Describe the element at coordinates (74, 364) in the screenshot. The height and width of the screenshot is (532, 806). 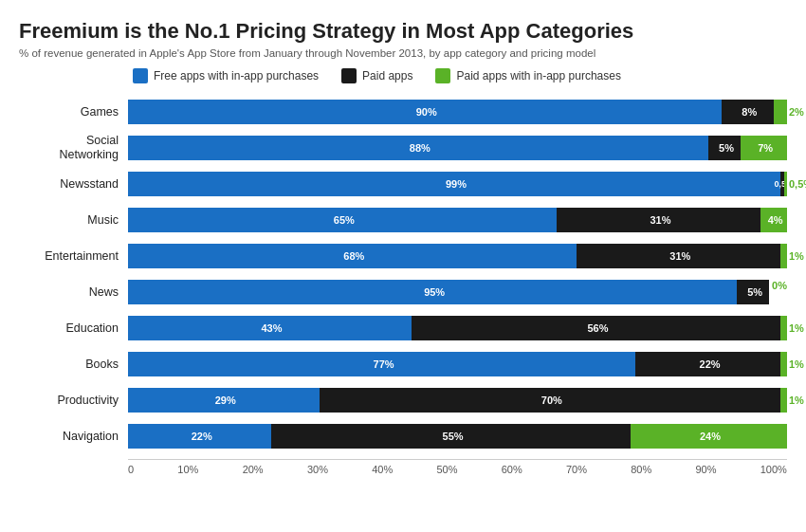
I see `row-label: Books` at that location.